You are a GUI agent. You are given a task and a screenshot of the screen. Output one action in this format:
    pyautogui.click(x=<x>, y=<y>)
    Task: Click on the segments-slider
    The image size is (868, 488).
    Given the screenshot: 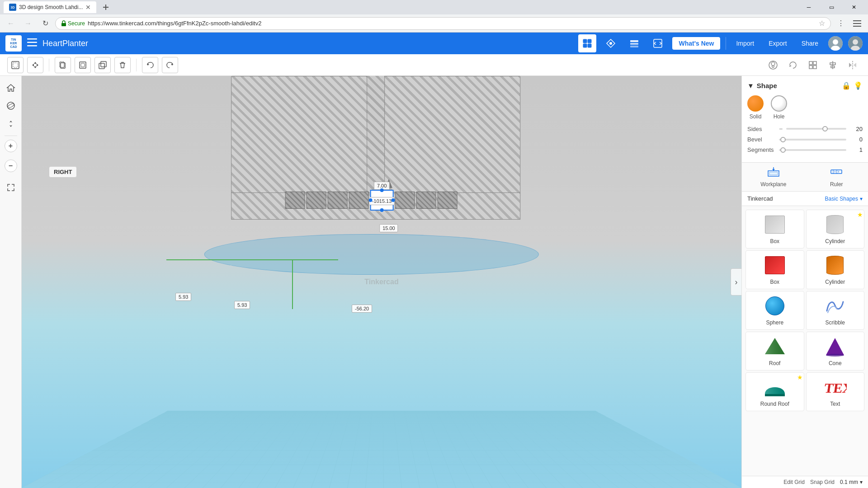 What is the action you would take?
    pyautogui.click(x=813, y=150)
    